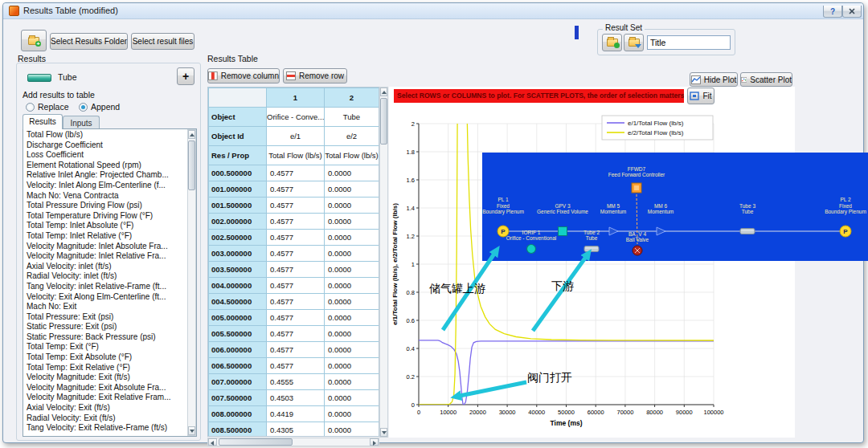 Image resolution: width=868 pixels, height=448 pixels. Describe the element at coordinates (244, 75) in the screenshot. I see `remove-column-button: Remove column` at that location.